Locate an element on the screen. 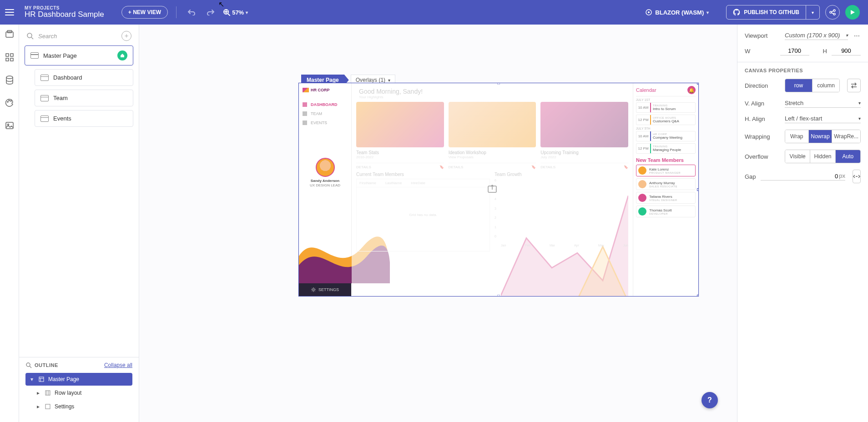 This screenshot has height=422, width=868. page-label: Team is located at coordinates (61, 98).